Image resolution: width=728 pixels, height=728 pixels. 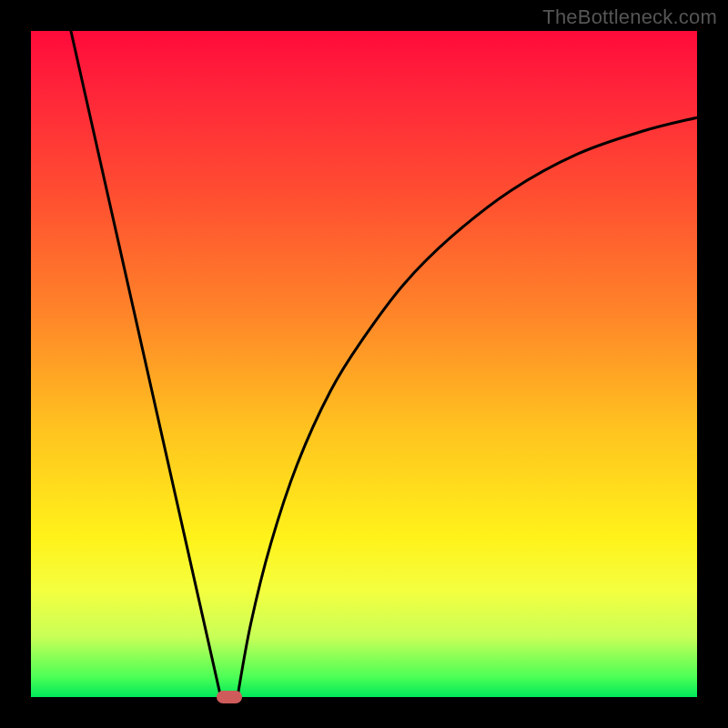 What do you see at coordinates (229, 697) in the screenshot?
I see `min-marker` at bounding box center [229, 697].